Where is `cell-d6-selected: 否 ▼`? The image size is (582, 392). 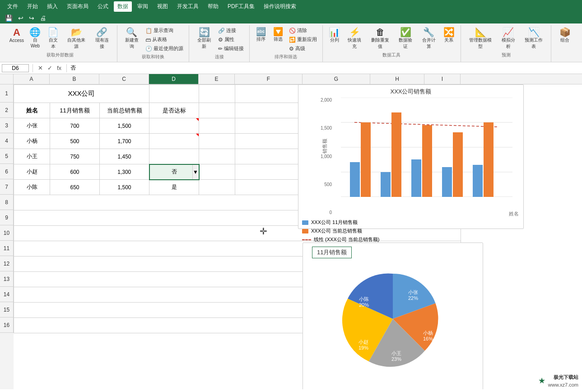 cell-d6-selected: 否 ▼ is located at coordinates (174, 172).